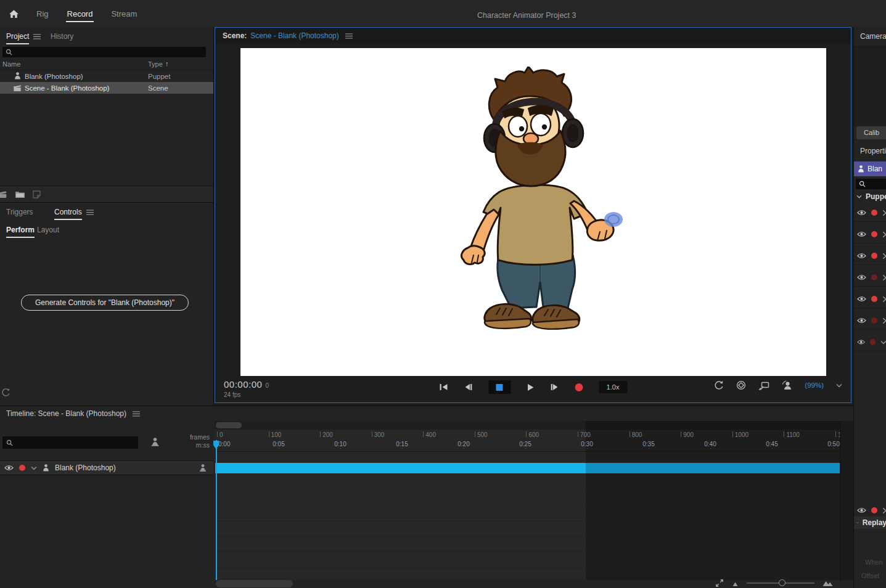 The width and height of the screenshot is (886, 588). What do you see at coordinates (6, 392) in the screenshot?
I see `refresh-icon` at bounding box center [6, 392].